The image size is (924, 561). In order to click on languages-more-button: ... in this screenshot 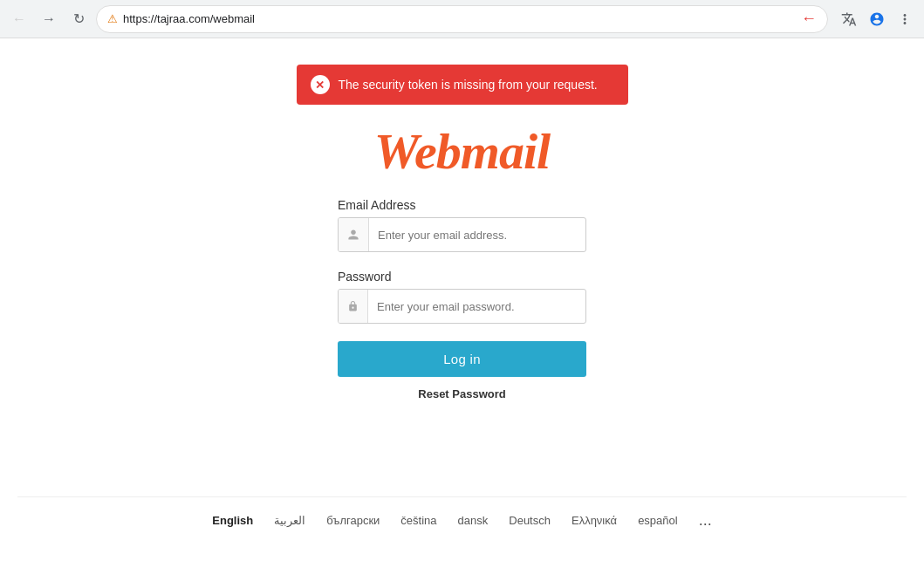, I will do `click(705, 520)`.